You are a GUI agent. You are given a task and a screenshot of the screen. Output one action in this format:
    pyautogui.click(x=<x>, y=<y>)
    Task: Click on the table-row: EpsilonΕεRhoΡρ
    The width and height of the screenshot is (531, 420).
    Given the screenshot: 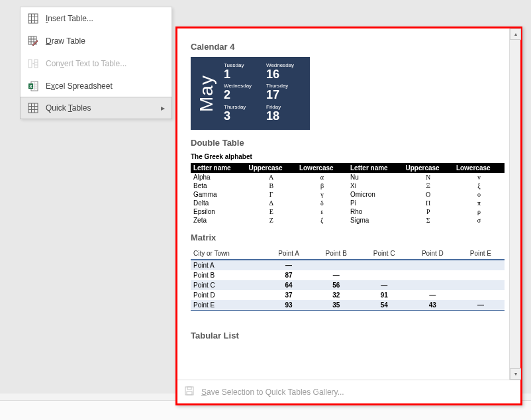 What is the action you would take?
    pyautogui.click(x=348, y=212)
    